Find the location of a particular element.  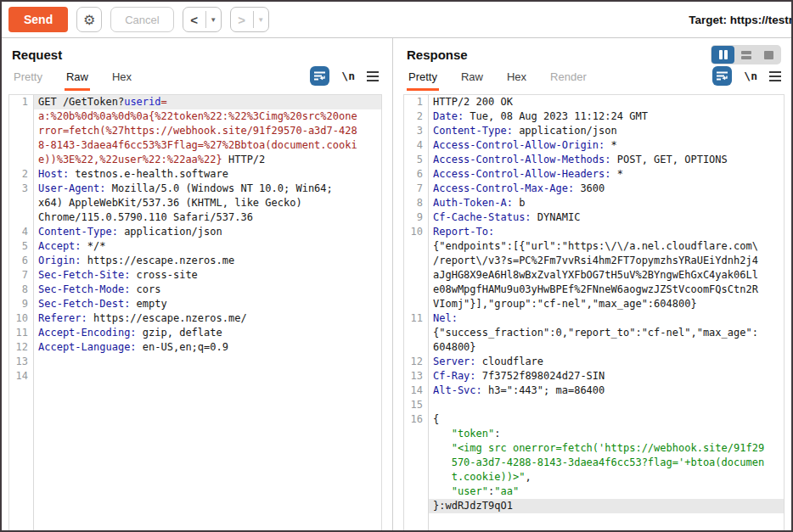

code-line: 13Cf-Ray: 7f3752f898024d27-SIN is located at coordinates (594, 377).